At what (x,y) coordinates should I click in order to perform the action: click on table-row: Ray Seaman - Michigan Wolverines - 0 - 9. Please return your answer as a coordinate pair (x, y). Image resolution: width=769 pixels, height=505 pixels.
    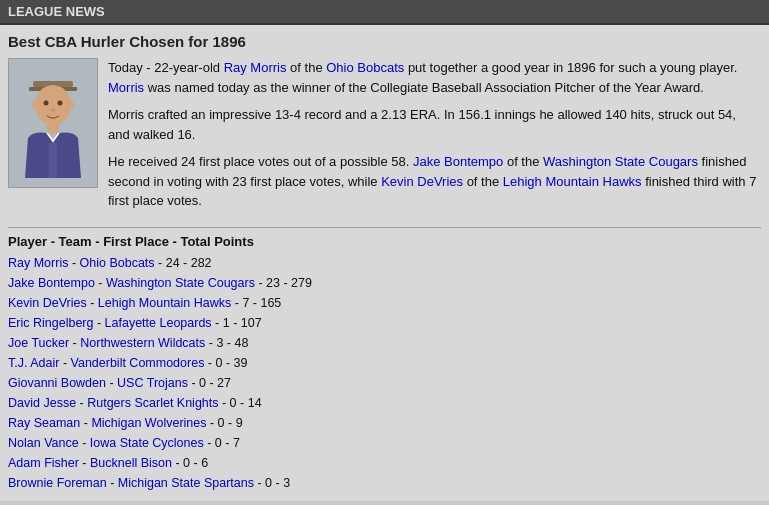
    Looking at the image, I should click on (384, 423).